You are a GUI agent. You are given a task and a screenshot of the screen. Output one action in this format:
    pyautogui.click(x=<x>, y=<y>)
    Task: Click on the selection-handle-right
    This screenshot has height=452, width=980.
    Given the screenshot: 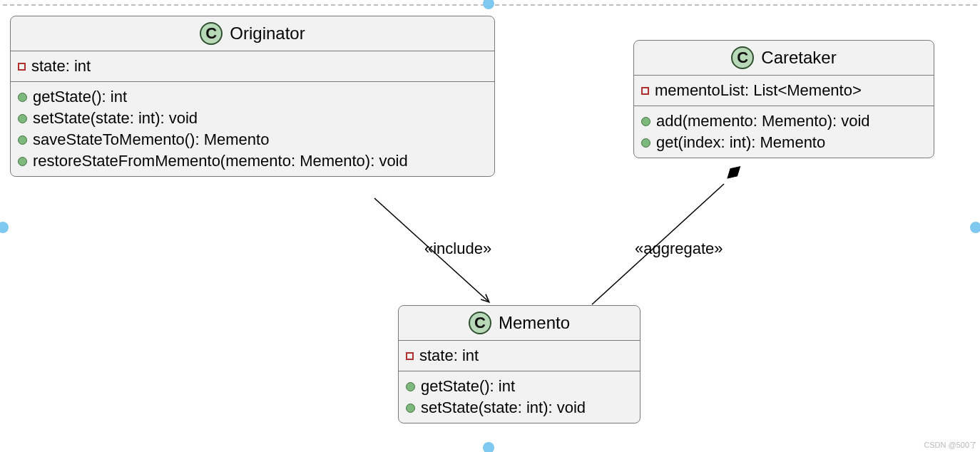 What is the action you would take?
    pyautogui.click(x=975, y=227)
    